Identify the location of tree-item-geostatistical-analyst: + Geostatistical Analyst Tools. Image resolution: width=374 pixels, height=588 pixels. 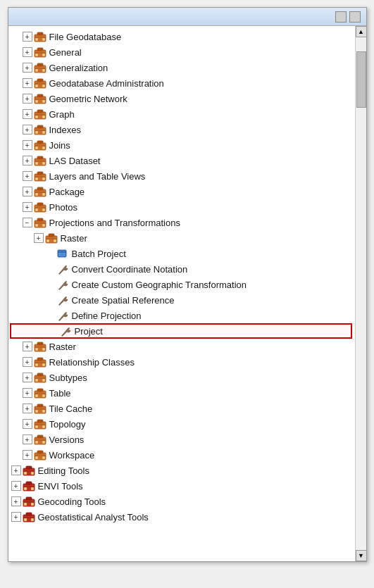
(182, 517).